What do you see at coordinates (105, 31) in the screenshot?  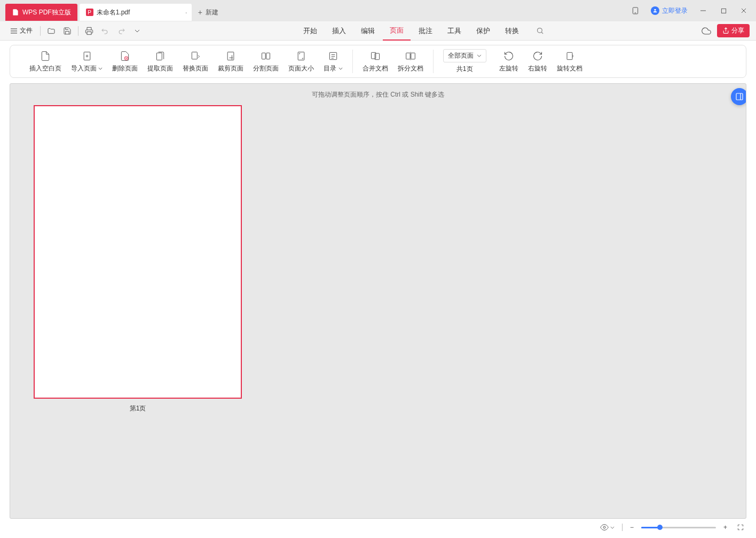 I see `undo-button` at bounding box center [105, 31].